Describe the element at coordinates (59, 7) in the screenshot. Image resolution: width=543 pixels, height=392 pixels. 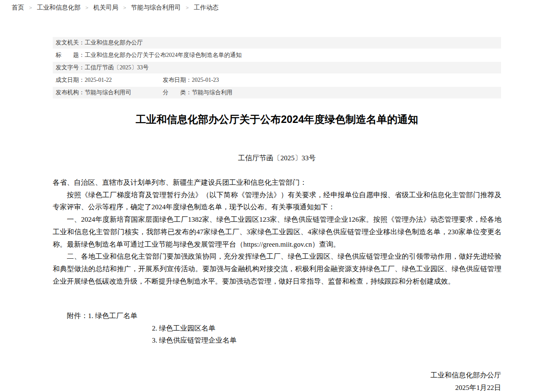
I see `breadcrumb-miit: 工业和信息化部` at that location.